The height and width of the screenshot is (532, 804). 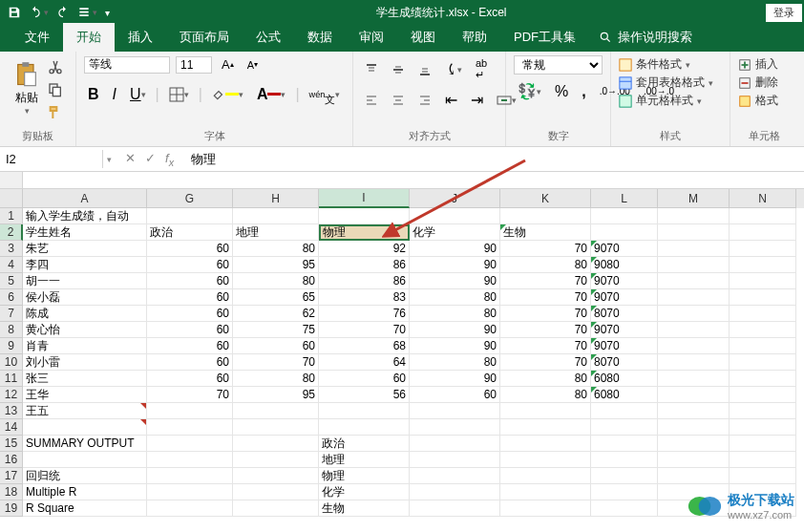 I want to click on row-header: 16, so click(x=11, y=460).